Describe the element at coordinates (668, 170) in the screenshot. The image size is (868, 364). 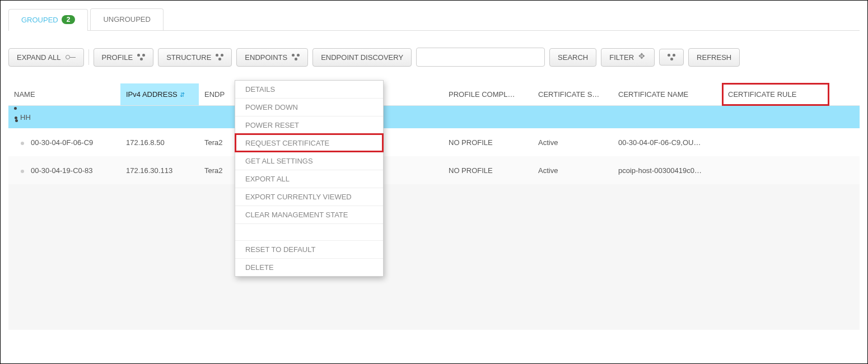
I see `cell-certname: pcoip-host-00300419c0…` at that location.